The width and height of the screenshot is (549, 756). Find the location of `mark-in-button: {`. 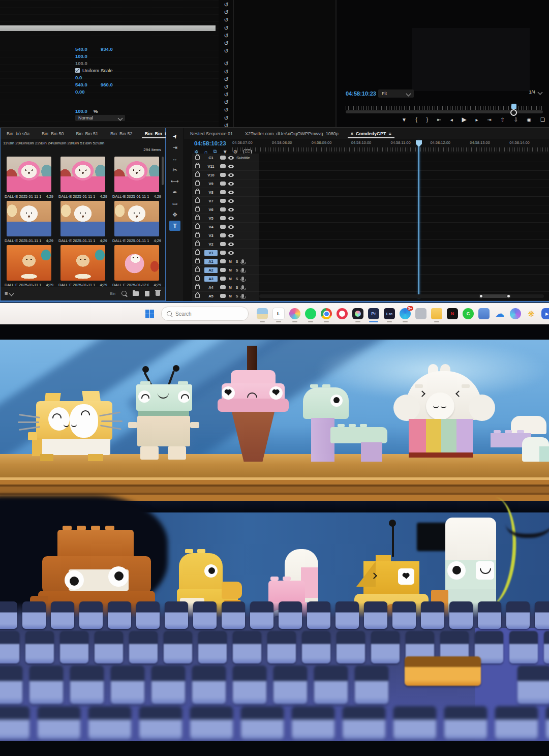

mark-in-button: { is located at coordinates (417, 120).